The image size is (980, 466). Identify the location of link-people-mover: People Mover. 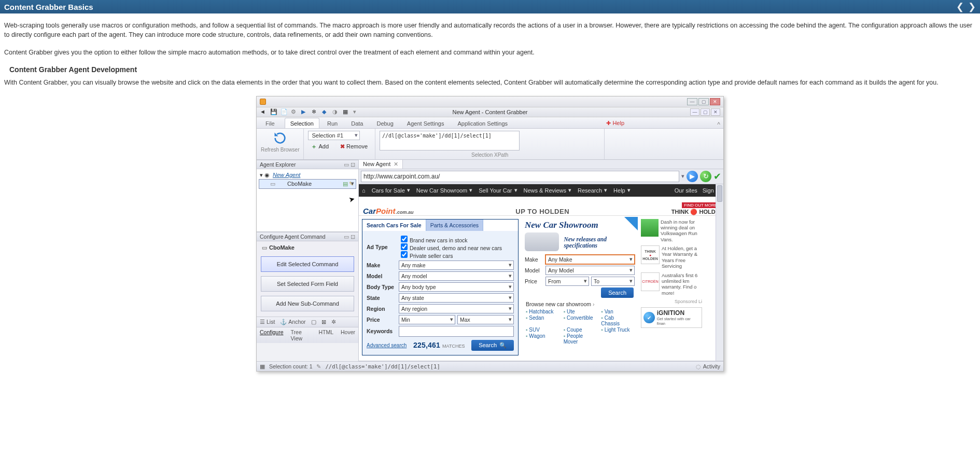
(580, 339).